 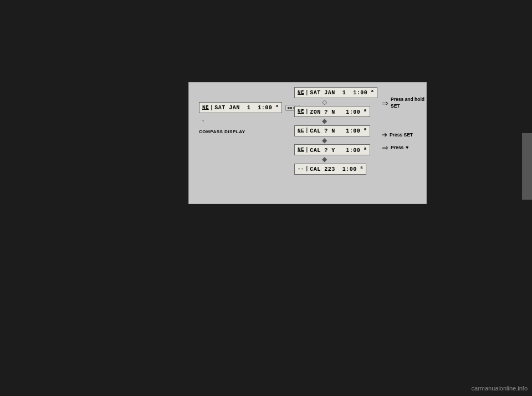 I want to click on seq-display-5: -- | CAL 223 1:00 a, so click(x=330, y=169).